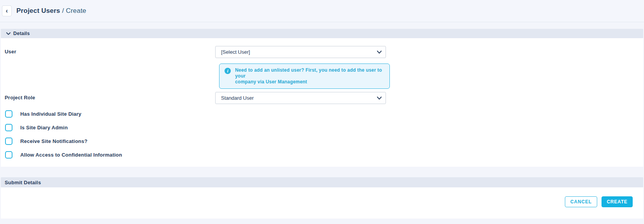 The width and height of the screenshot is (644, 224). What do you see at coordinates (322, 52) in the screenshot?
I see `user-field-row: User [Select User]` at bounding box center [322, 52].